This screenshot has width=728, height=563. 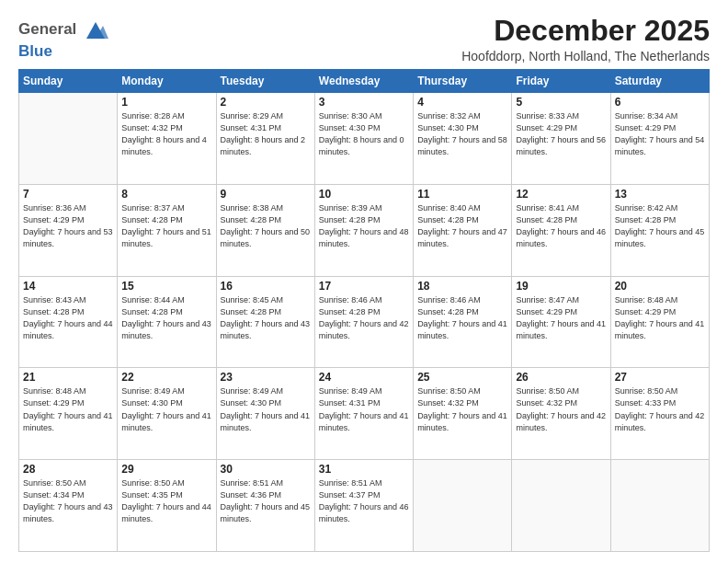 I want to click on day-detail: Sunrise: 8:50 AMSunset: 4:33 PMDaylight:…, so click(x=660, y=409).